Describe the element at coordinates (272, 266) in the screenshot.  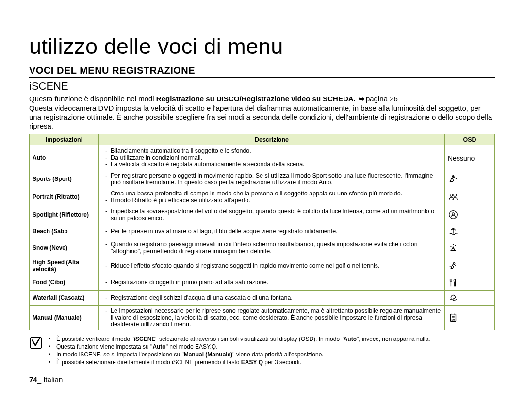
I see `description-cell: -Riduce l'effetto sfocato quando si regi…` at that location.